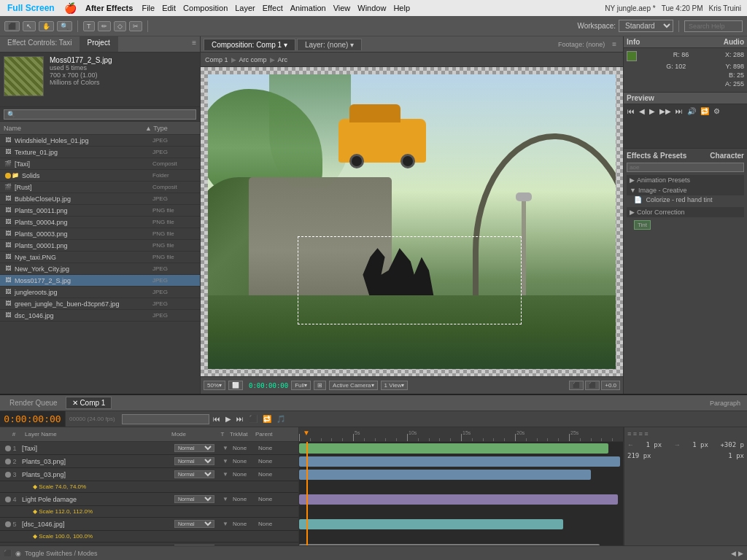 Image resolution: width=747 pixels, height=560 pixels. What do you see at coordinates (253, 60) in the screenshot?
I see `breadcrumb-arccomp: Arc comp` at bounding box center [253, 60].